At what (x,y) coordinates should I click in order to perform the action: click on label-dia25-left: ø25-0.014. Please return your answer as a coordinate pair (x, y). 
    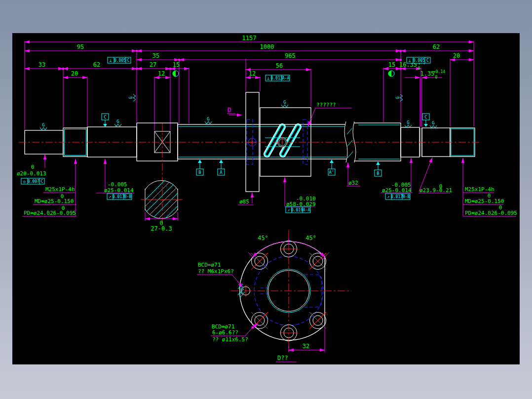
    Looking at the image, I should click on (119, 191).